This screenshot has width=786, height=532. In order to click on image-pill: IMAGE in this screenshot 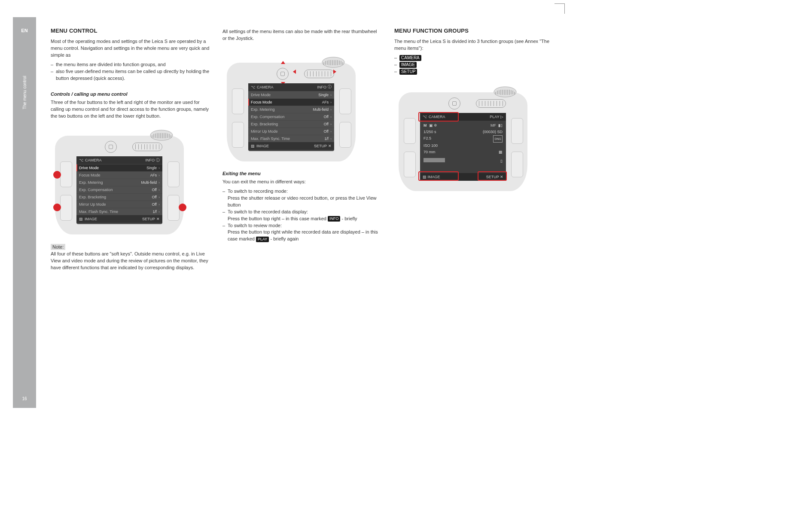, I will do `click(408, 65)`.